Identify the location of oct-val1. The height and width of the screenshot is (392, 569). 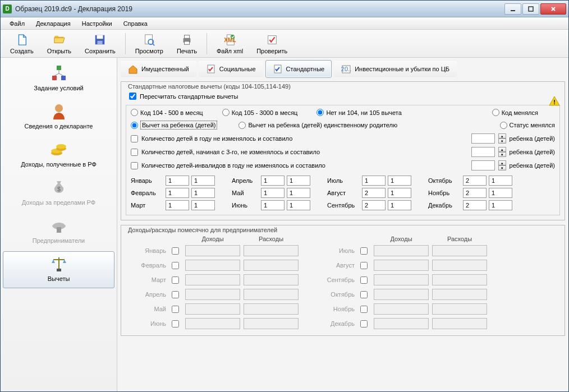
(475, 181).